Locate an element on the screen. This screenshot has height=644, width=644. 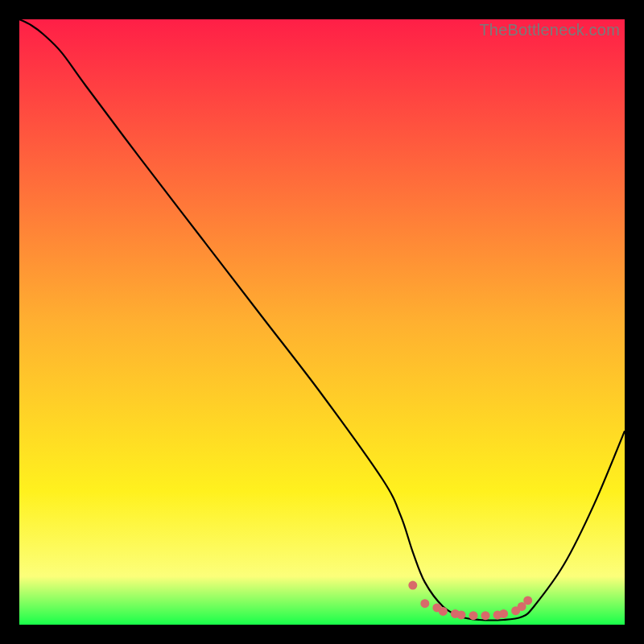
watermark-text: TheBottleneck.com is located at coordinates (549, 31).